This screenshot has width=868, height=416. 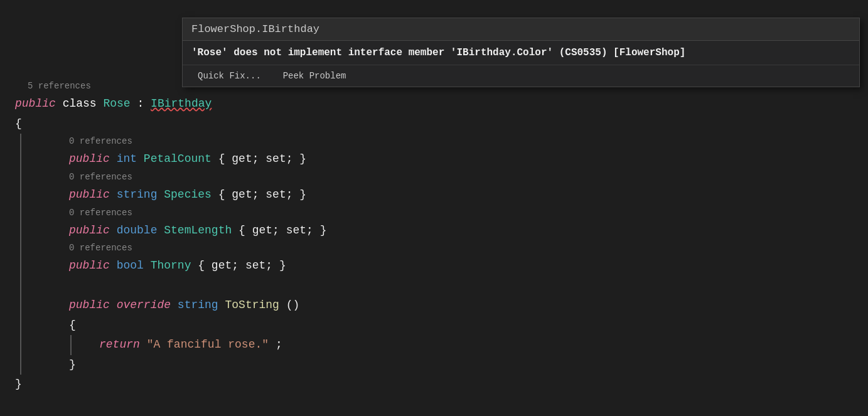 I want to click on type-int: int, so click(x=131, y=159).